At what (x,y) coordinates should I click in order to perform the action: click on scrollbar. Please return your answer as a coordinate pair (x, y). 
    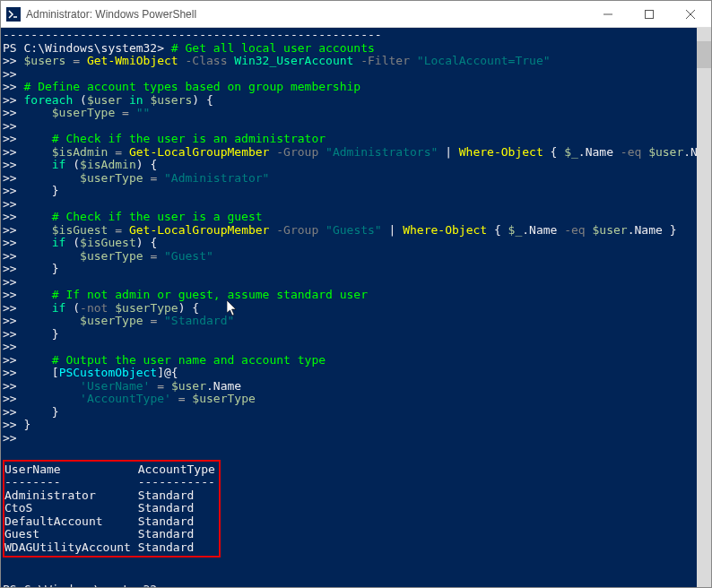
    Looking at the image, I should click on (704, 307).